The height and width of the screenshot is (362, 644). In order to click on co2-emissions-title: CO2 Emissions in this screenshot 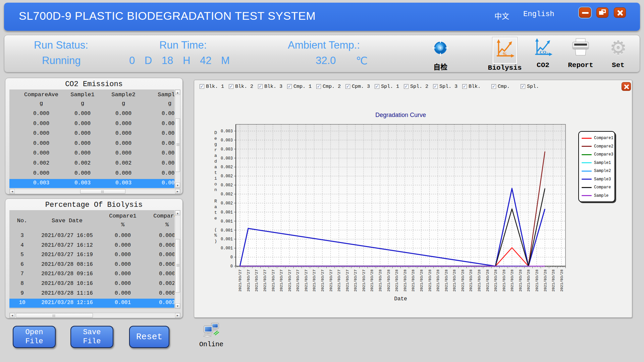, I will do `click(94, 84)`.